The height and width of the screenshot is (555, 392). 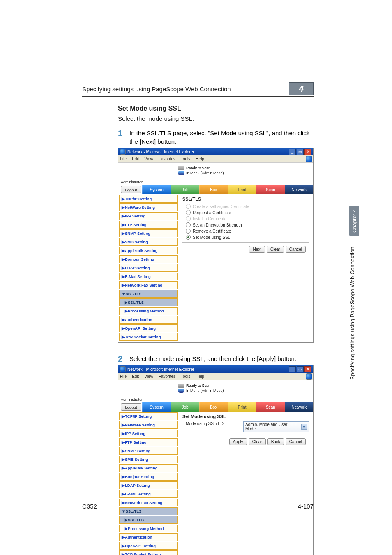 What do you see at coordinates (188, 213) in the screenshot?
I see `radio-cert-request` at bounding box center [188, 213].